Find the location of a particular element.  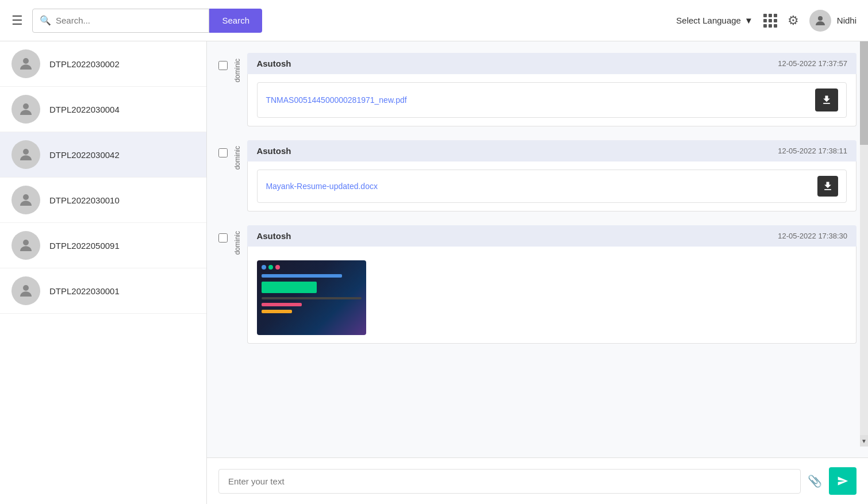

file-attachment: TNMAS005144500000281971_new.pdf is located at coordinates (552, 100).